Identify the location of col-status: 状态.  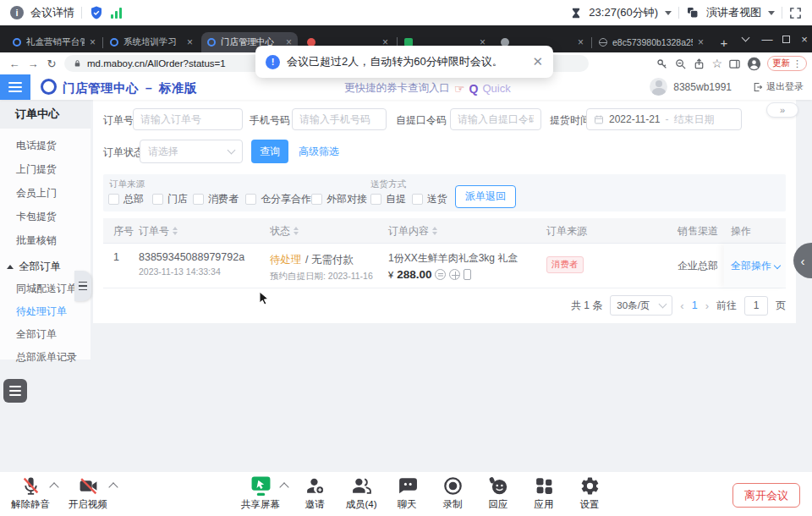
(282, 231).